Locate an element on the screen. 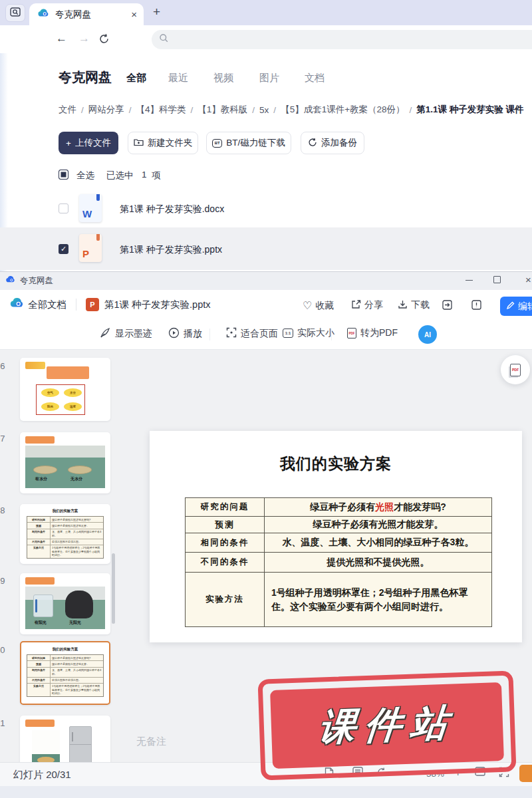 This screenshot has width=532, height=798. tab-title: 夸克网盘 is located at coordinates (93, 15).